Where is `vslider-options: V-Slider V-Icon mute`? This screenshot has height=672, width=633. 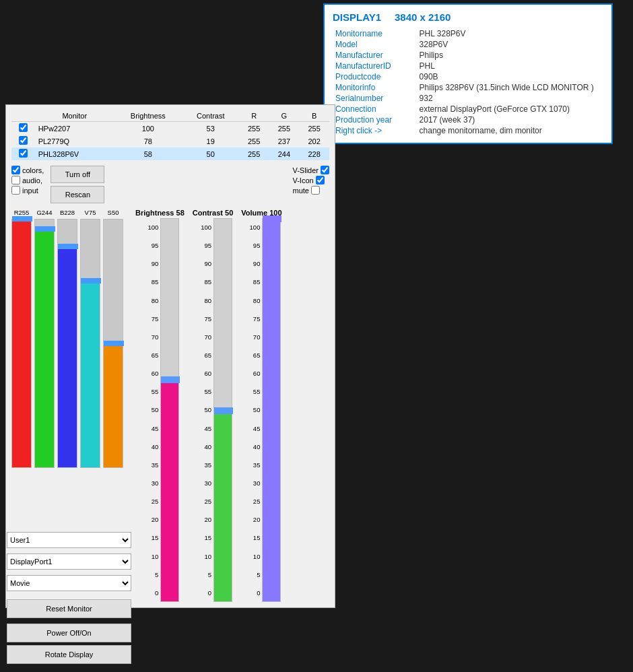 vslider-options: V-Slider V-Icon mute is located at coordinates (311, 180).